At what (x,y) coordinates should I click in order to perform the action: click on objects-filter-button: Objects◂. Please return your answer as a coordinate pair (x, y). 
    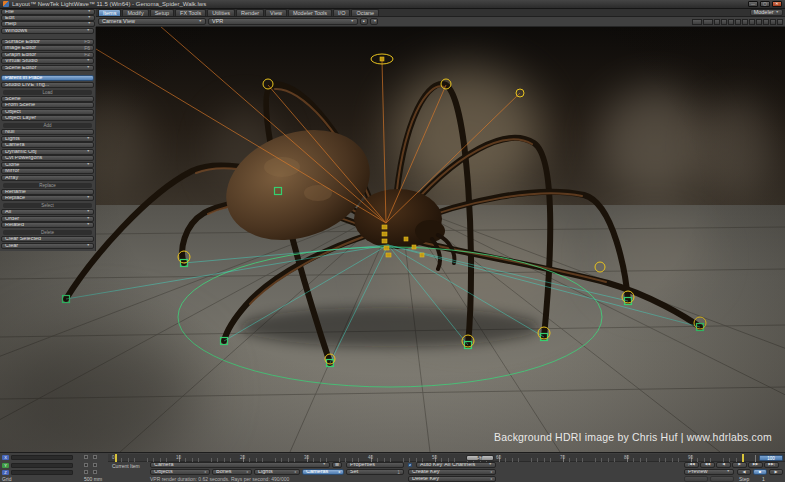
    Looking at the image, I should click on (180, 472).